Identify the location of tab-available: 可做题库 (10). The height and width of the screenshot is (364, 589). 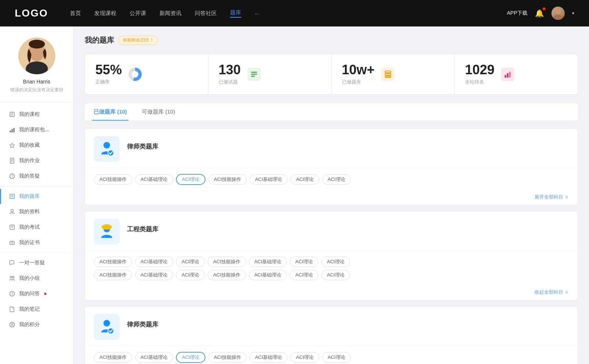
(158, 112).